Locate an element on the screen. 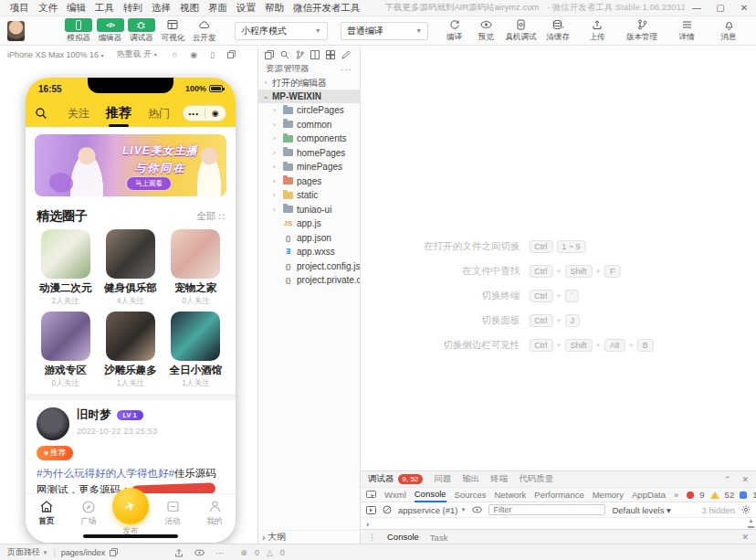 The height and width of the screenshot is (560, 756). open-editors-section: › 打开的编辑器 is located at coordinates (309, 82).